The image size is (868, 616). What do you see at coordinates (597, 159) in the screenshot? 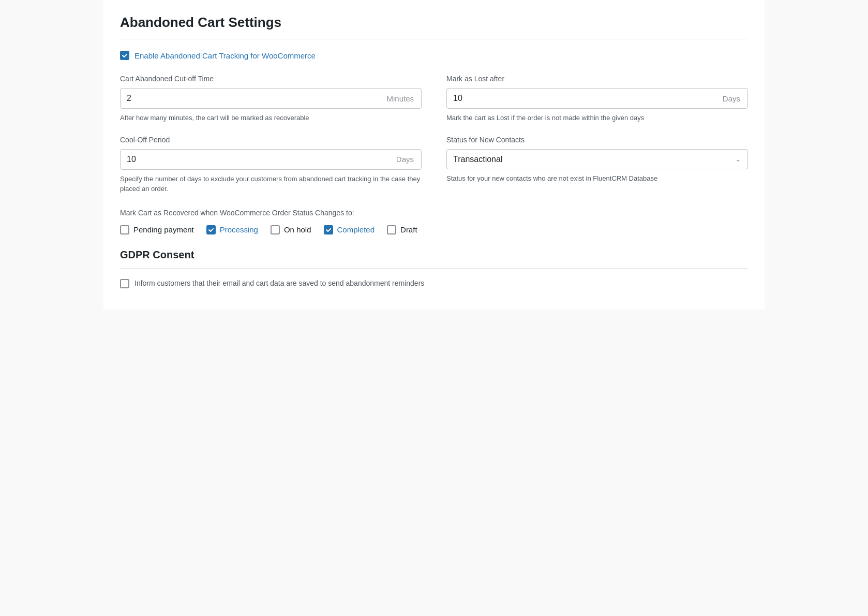
I see `status-contacts-select: Transactional Subscribed Unsubscribed Pe…` at bounding box center [597, 159].